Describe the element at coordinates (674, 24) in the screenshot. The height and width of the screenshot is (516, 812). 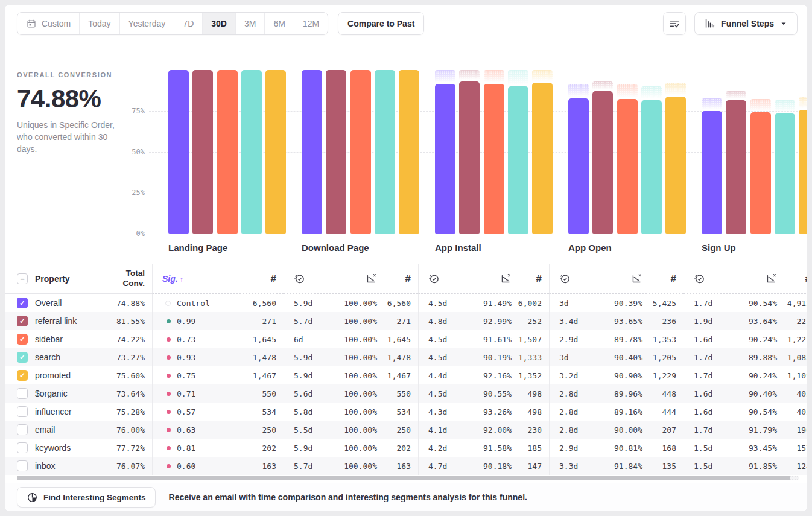
I see `filter-button` at that location.